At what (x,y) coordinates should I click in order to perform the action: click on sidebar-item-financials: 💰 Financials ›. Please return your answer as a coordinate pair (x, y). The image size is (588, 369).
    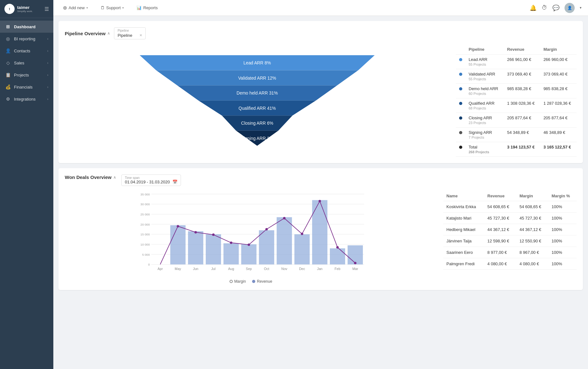
    Looking at the image, I should click on (27, 87).